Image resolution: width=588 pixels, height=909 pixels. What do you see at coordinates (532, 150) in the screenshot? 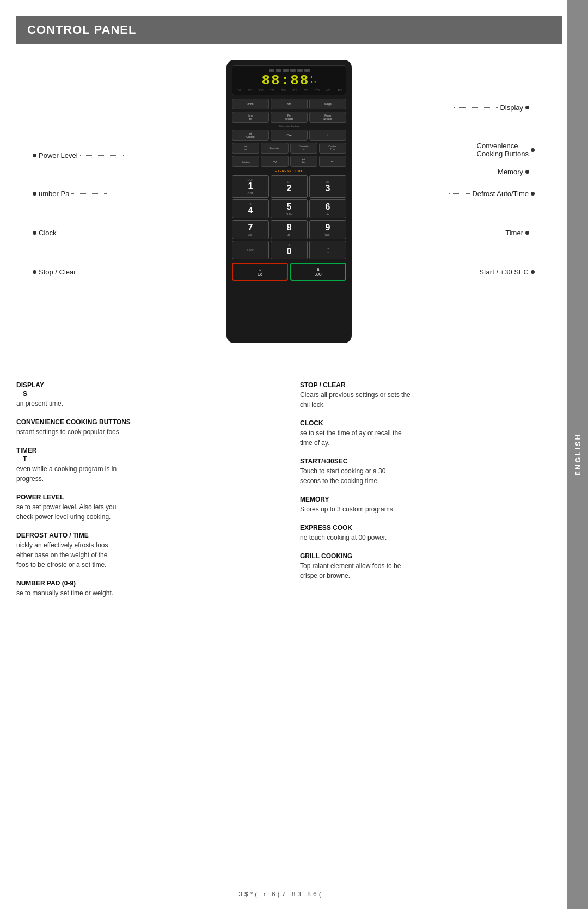
I see `dot-convenience` at bounding box center [532, 150].